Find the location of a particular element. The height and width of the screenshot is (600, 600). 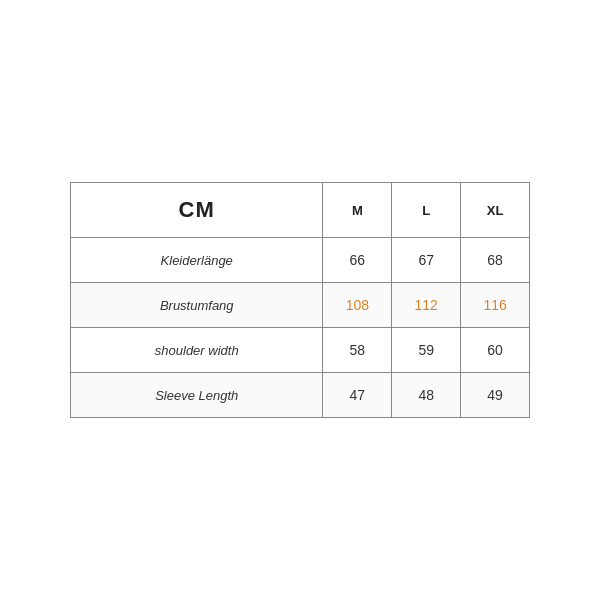

row-value: 108 is located at coordinates (358, 306).